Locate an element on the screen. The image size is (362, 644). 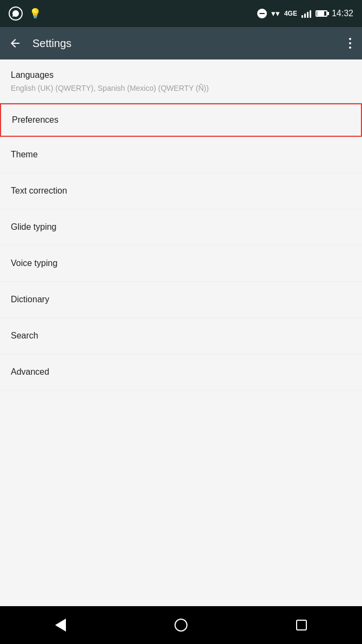
languages-subtitle: English (UK) (QWERTY), Spanish (Mexico) … is located at coordinates (181, 89).